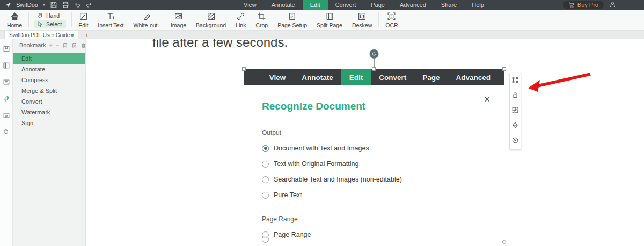  Describe the element at coordinates (322, 5) in the screenshot. I see `title-bar: SwifDoo View Annotate Edit Convert Page …` at that location.